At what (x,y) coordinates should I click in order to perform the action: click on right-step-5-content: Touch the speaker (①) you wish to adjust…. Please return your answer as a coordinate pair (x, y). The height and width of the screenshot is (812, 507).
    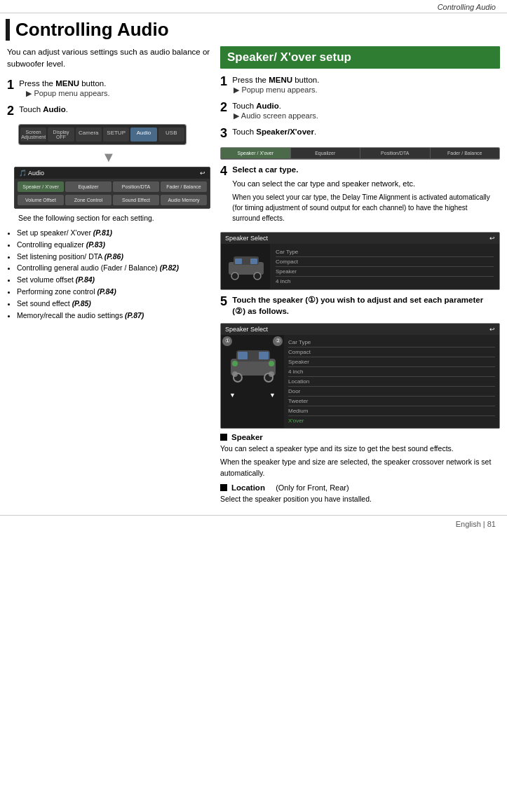
    Looking at the image, I should click on (363, 305).